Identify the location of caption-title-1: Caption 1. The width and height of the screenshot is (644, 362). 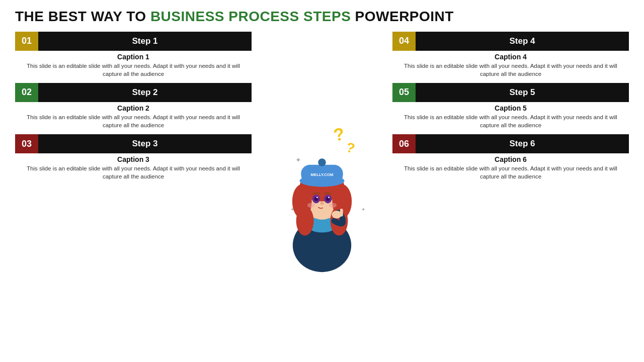
(133, 57).